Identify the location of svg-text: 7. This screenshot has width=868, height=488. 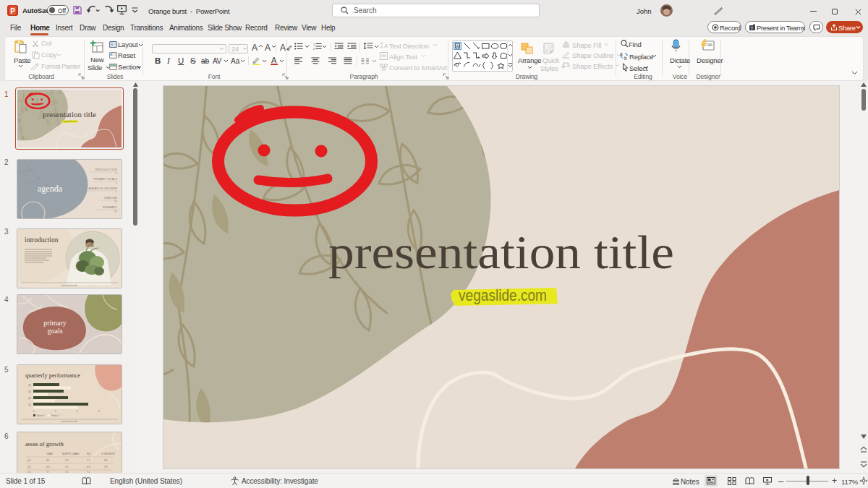
(116, 192).